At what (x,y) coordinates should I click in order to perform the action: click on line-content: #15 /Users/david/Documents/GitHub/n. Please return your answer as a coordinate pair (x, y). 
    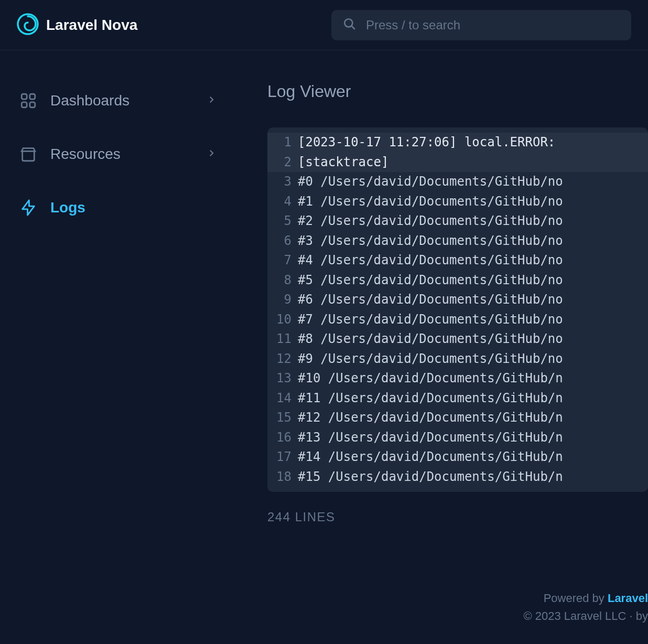
    Looking at the image, I should click on (430, 477).